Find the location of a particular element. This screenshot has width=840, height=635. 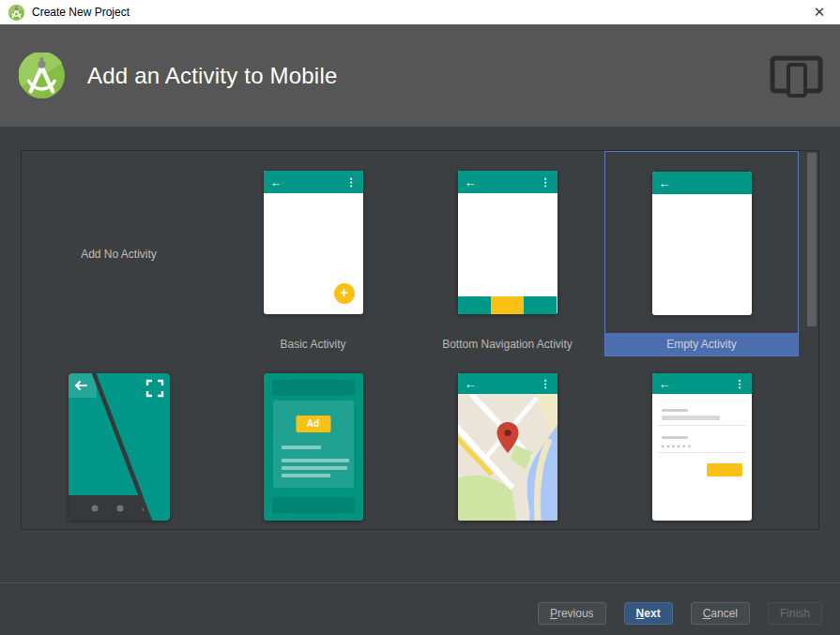

gallery-item-login-activity: ← ⋮ •••••• is located at coordinates (702, 443).